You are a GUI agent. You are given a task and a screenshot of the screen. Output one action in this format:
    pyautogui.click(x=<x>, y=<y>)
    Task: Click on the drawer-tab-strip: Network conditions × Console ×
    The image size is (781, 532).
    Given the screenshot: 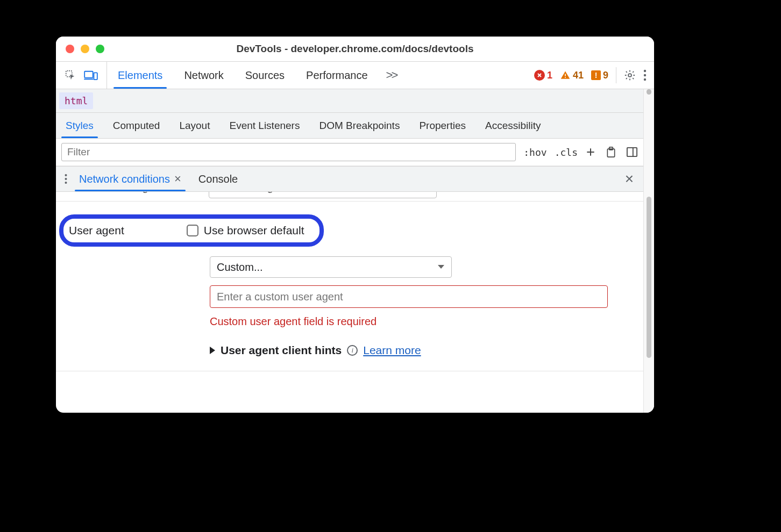 What is the action you would take?
    pyautogui.click(x=350, y=179)
    